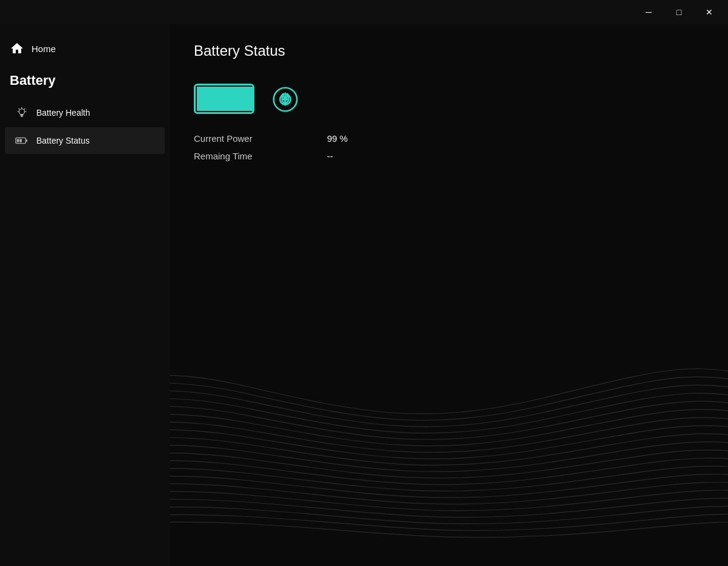  I want to click on home-nav-item: Home, so click(85, 48).